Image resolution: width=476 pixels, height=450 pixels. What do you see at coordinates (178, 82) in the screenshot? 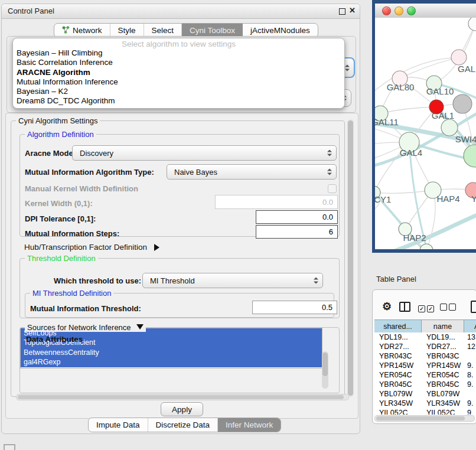
I see `algorithm-option-mutual-information-inference: Mutual Information Inference` at bounding box center [178, 82].